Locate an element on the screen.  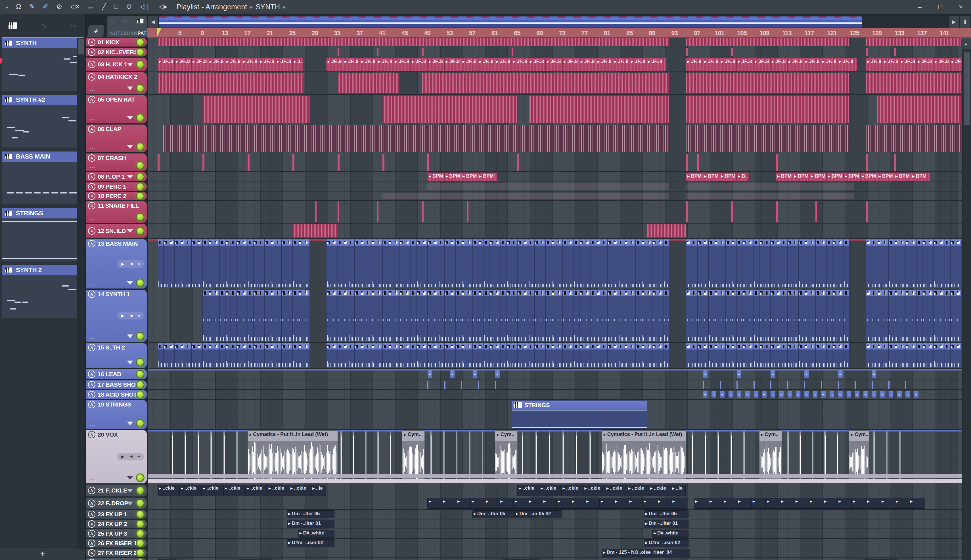
pattern-item-synth-2: SYNTH 2 is located at coordinates (42, 292).